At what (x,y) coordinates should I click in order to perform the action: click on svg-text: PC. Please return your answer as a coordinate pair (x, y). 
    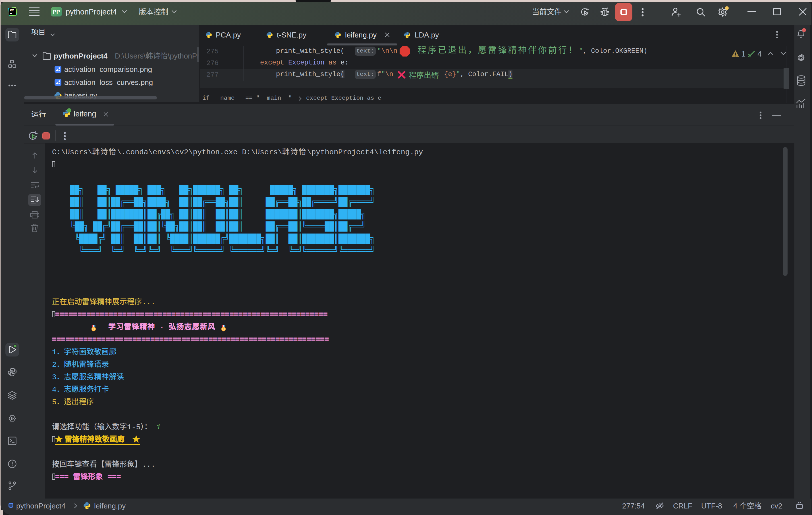
    Looking at the image, I should click on (12, 10).